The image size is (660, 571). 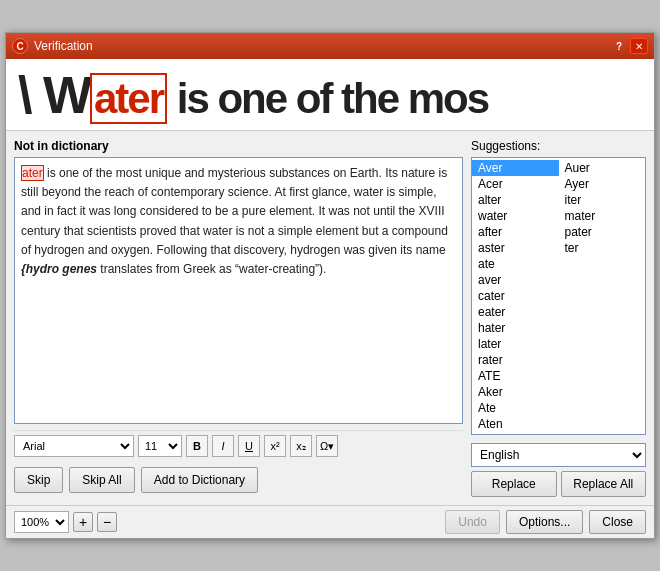 What do you see at coordinates (558, 484) in the screenshot?
I see `replace-row: Replace Replace All` at bounding box center [558, 484].